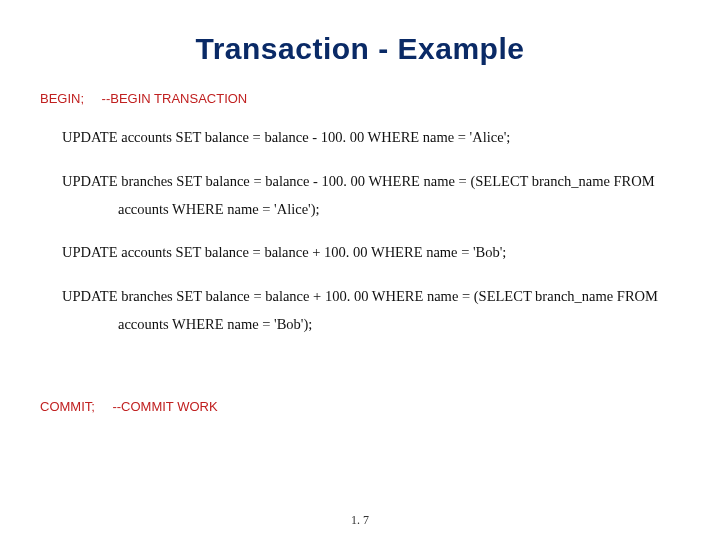 The height and width of the screenshot is (540, 720). What do you see at coordinates (360, 49) in the screenshot?
I see `page-title: Transaction - Example` at bounding box center [360, 49].